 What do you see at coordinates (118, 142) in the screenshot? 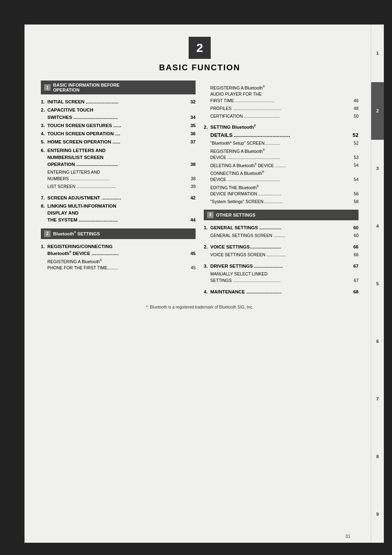
I see `toc-item-5: 5. HOME SCREEN OPERATION ...... 37` at bounding box center [118, 142].